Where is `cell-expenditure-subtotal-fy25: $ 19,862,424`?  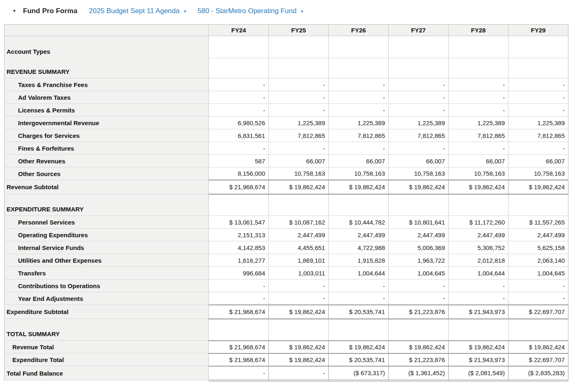 cell-expenditure-subtotal-fy25: $ 19,862,424 is located at coordinates (299, 312).